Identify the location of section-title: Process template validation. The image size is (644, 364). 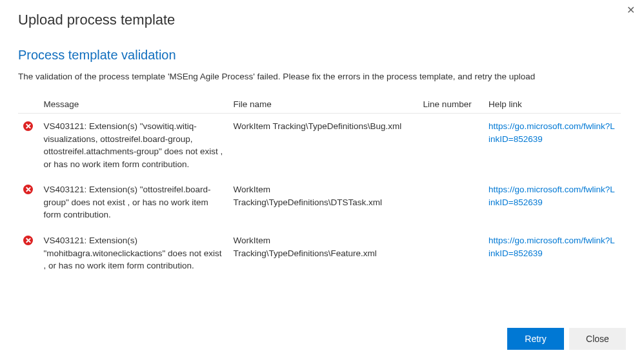
(319, 56).